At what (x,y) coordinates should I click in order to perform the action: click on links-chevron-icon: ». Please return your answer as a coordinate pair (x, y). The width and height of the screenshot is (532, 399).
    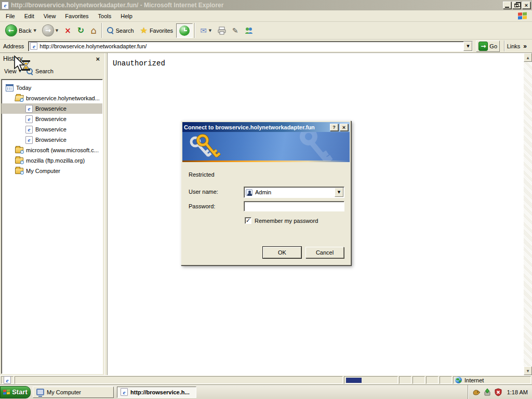
    Looking at the image, I should click on (525, 46).